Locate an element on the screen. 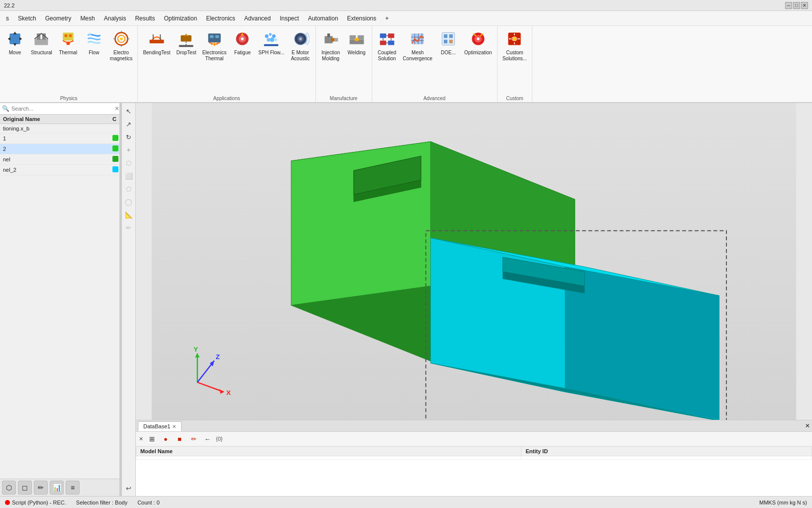 Image resolution: width=812 pixels, height=508 pixels. panel-row-3: nel is located at coordinates (61, 159).